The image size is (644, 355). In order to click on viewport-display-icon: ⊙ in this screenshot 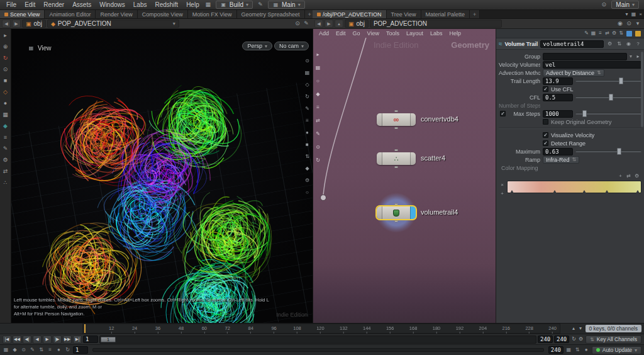, I will do `click(308, 60)`.